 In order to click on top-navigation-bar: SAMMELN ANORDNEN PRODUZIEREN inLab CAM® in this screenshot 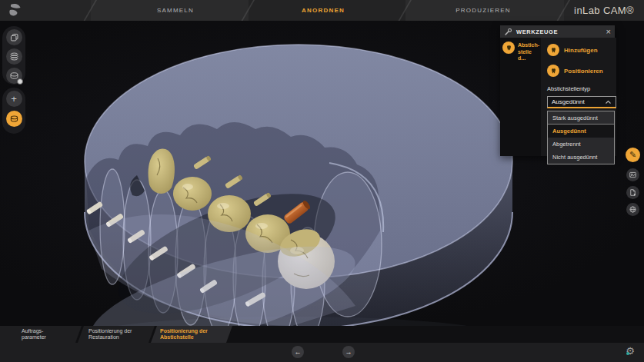, I will do `click(322, 11)`.